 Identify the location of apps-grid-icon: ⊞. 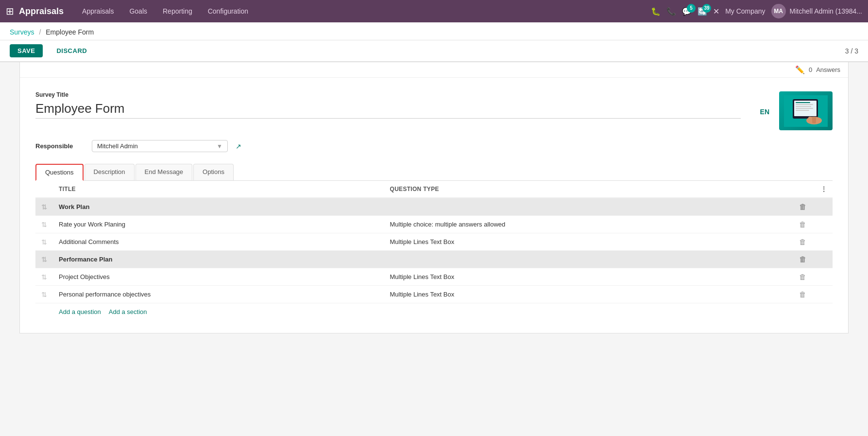
(10, 11).